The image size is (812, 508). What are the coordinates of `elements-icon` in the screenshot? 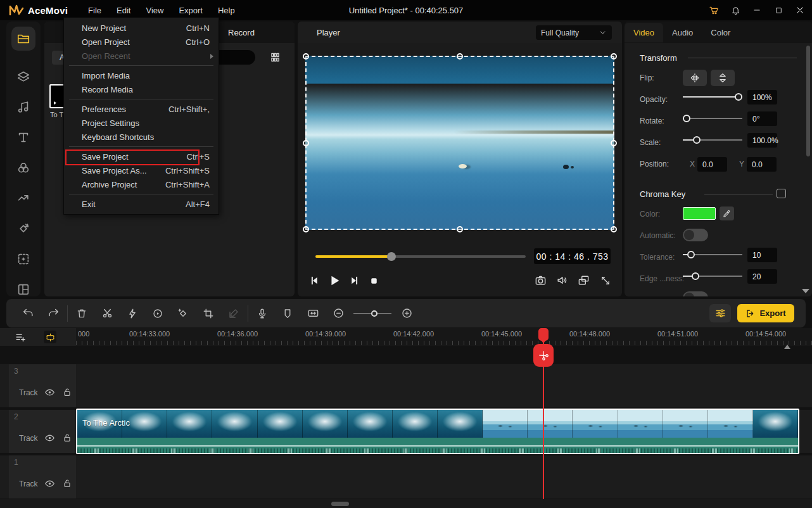 It's located at (23, 259).